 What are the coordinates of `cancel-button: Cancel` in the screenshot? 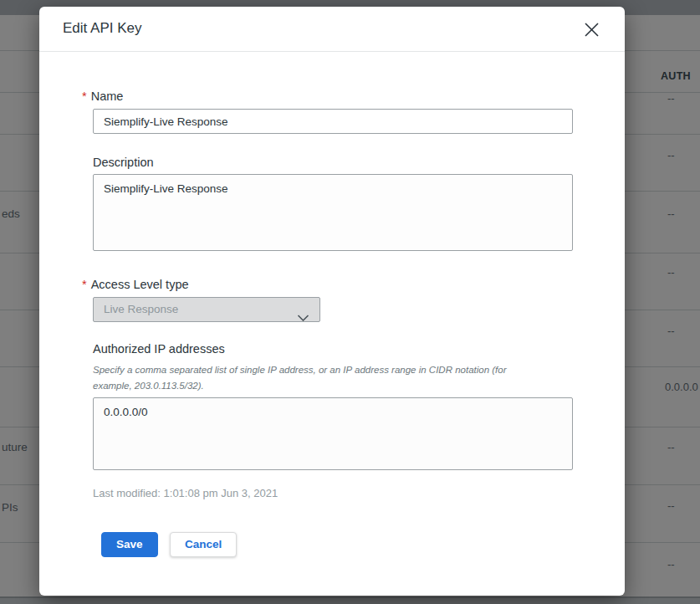 It's located at (203, 545).